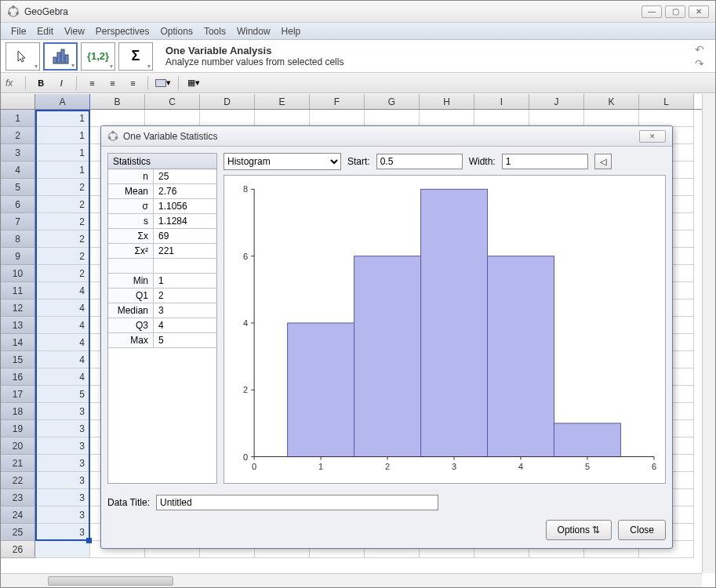 The width and height of the screenshot is (716, 588). I want to click on cell-E1, so click(282, 118).